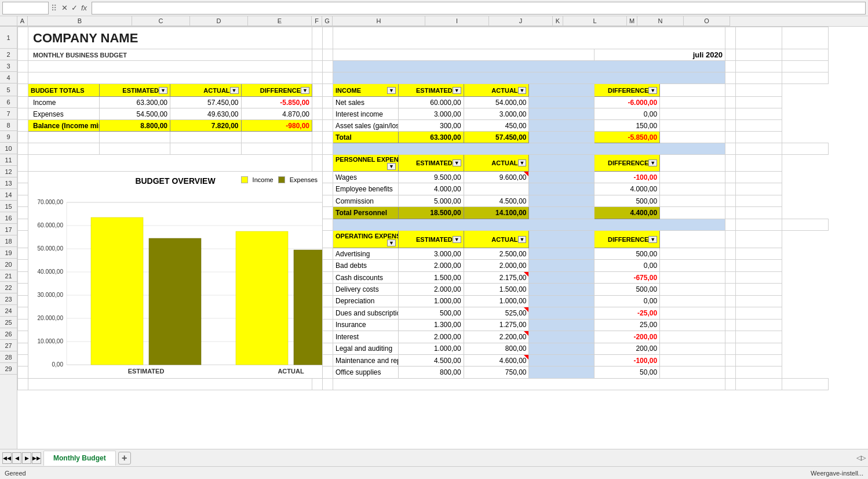  I want to click on row-header-26: 26, so click(8, 334).